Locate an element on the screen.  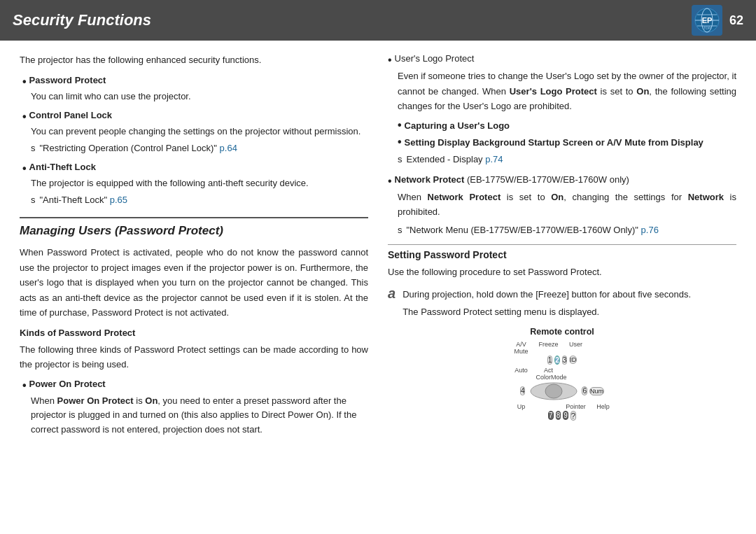
users-logo-body: Even if someone tries to change the User… is located at coordinates (567, 91).